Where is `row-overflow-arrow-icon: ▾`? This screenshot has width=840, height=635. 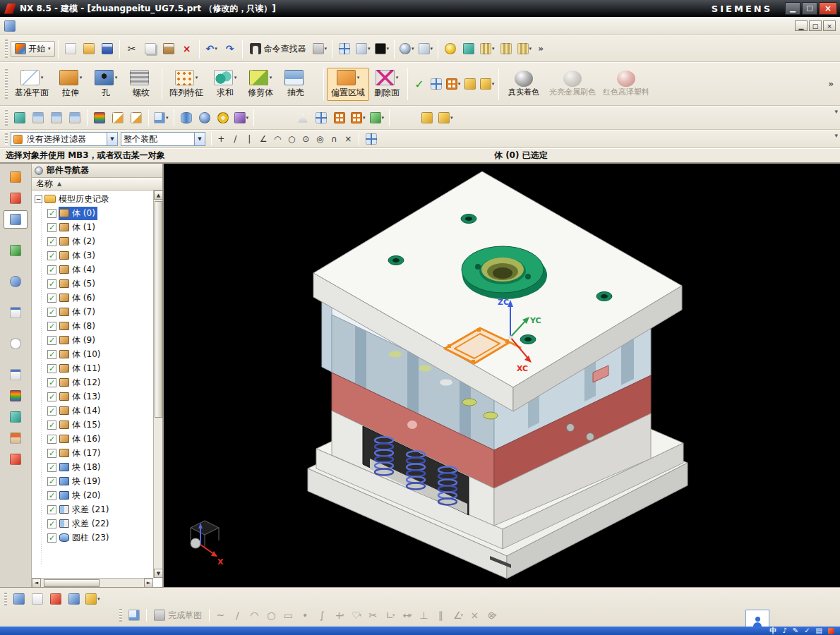
row-overflow-arrow-icon: ▾ is located at coordinates (836, 111).